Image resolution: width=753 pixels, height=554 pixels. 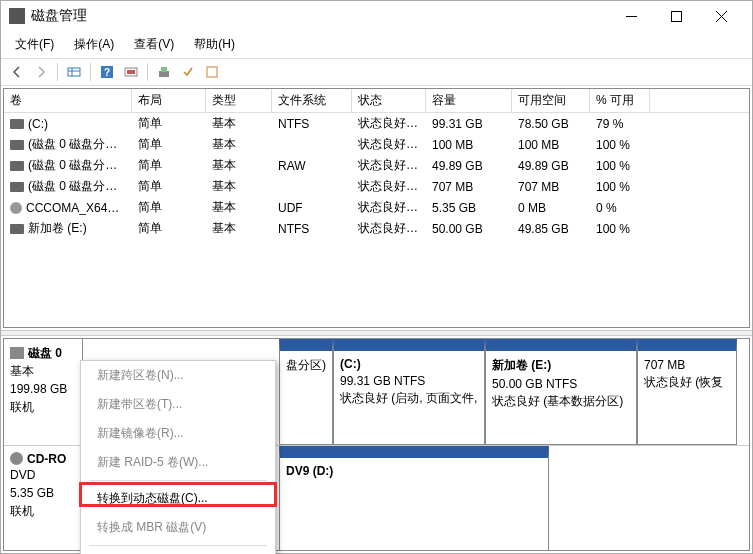 What do you see at coordinates (514, 392) in the screenshot?
I see `disk-bar: 盘分区)(C:)99.31 GB NTFS状态良好 (启动, 页面文件,新加卷 …` at bounding box center [514, 392].